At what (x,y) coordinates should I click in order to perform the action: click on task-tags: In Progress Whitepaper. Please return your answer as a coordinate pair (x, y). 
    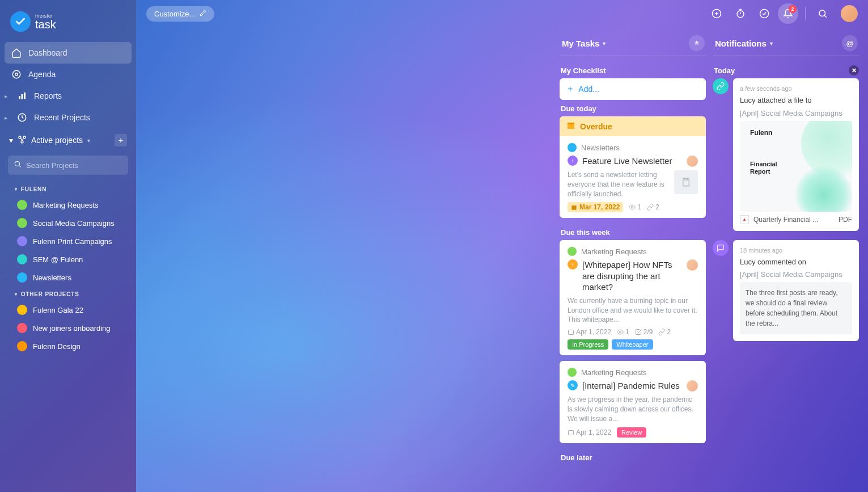
    Looking at the image, I should click on (633, 344).